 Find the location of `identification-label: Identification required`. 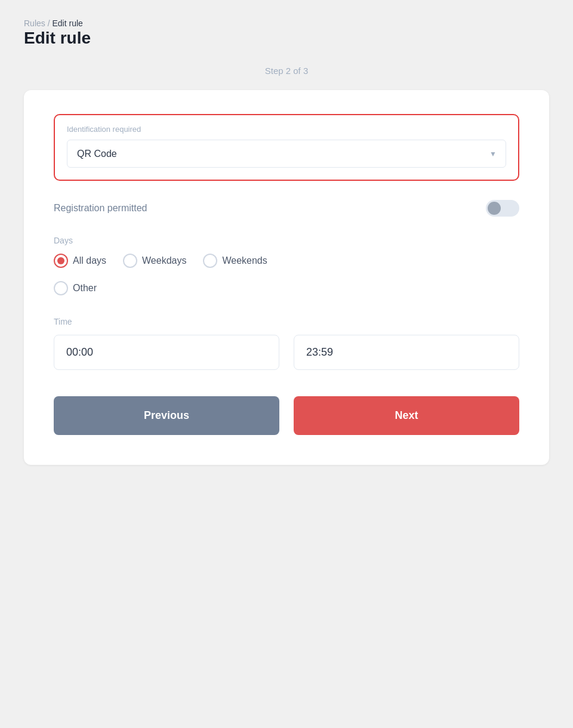

identification-label: Identification required is located at coordinates (286, 129).